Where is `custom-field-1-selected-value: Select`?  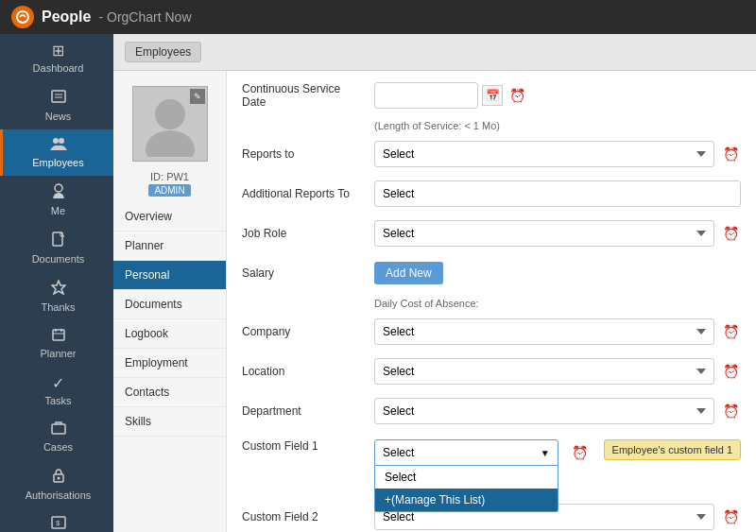
custom-field-1-selected-value: Select is located at coordinates (399, 453).